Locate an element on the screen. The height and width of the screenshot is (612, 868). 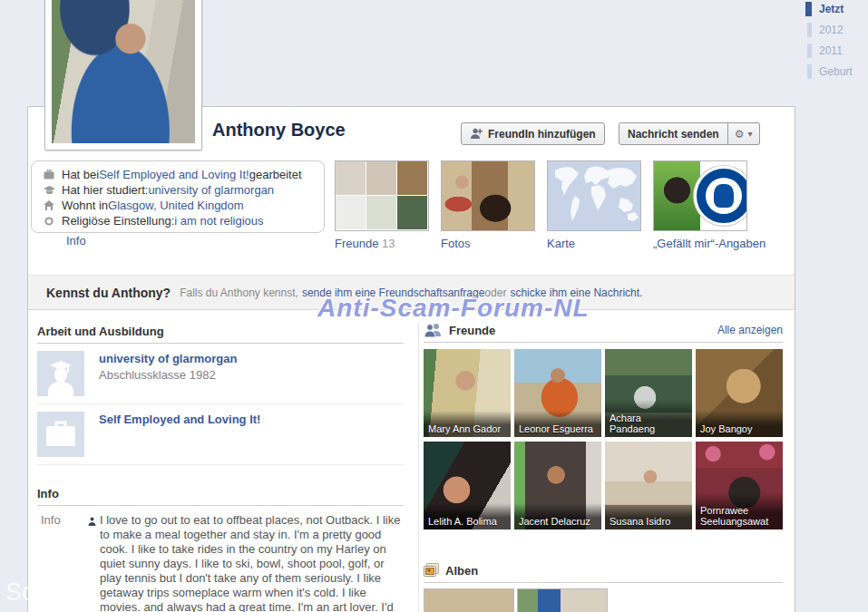
settings-dropdown-button: ⚙▾ is located at coordinates (744, 134).